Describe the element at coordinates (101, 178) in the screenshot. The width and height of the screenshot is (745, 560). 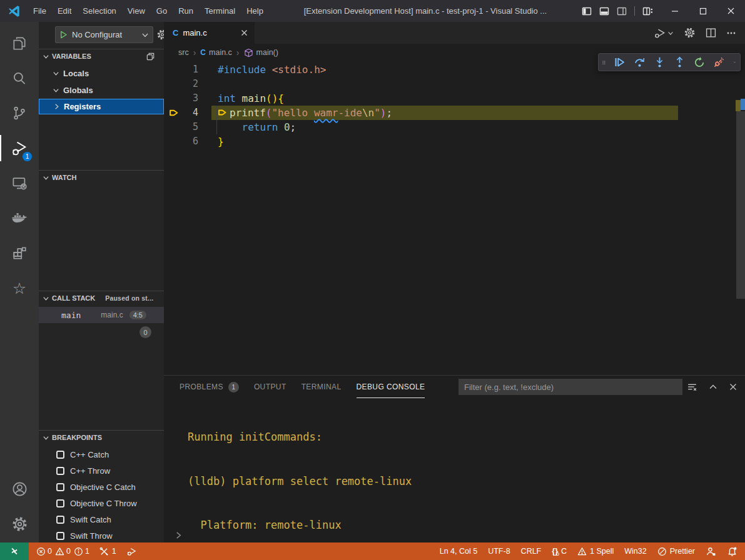
I see `watch-section-header: WATCH` at that location.